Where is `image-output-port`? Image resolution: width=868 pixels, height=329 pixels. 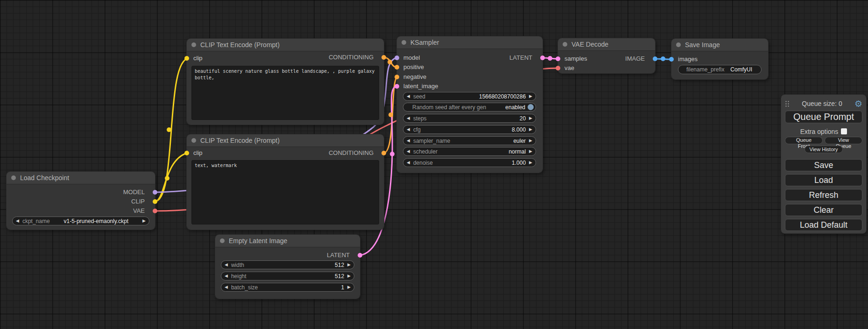 image-output-port is located at coordinates (655, 59).